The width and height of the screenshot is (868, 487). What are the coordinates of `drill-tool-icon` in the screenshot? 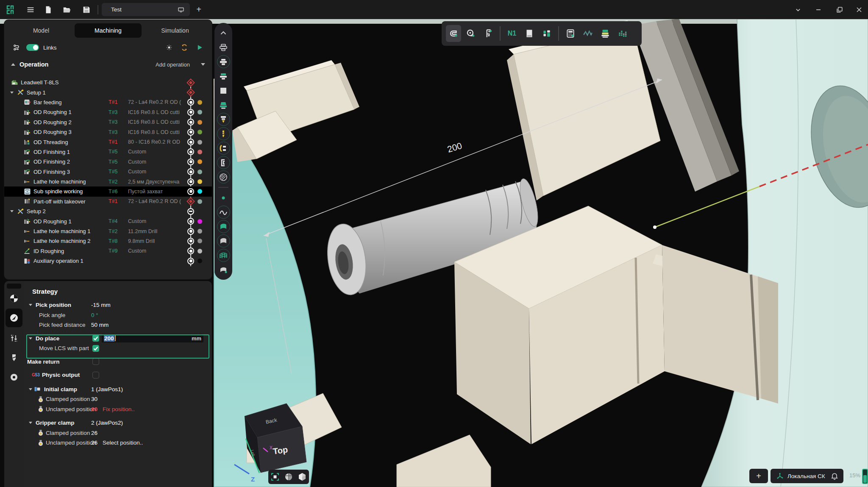 It's located at (14, 358).